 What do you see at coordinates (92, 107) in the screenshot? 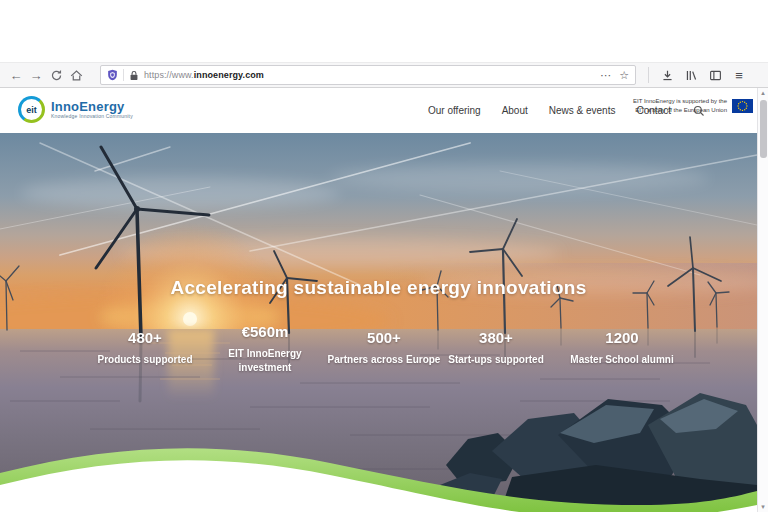
I see `logo-name: InnoEnergy` at bounding box center [92, 107].